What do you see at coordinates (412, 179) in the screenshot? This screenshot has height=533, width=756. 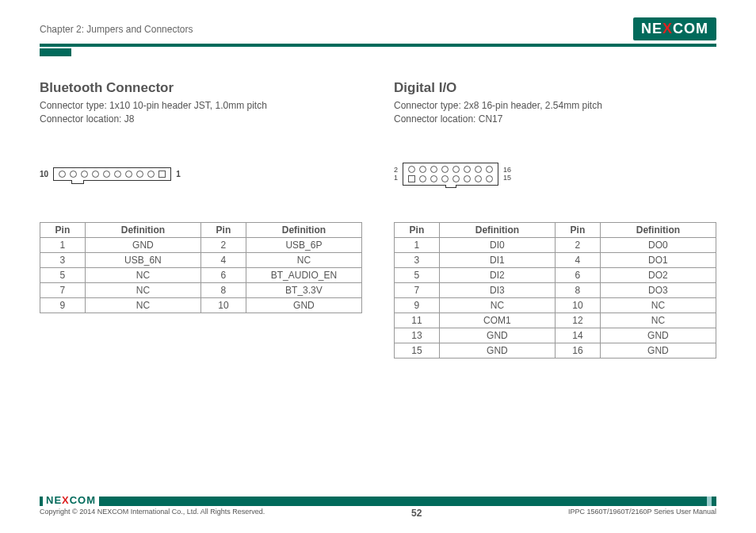 I see `pin-hole-square-icon` at bounding box center [412, 179].